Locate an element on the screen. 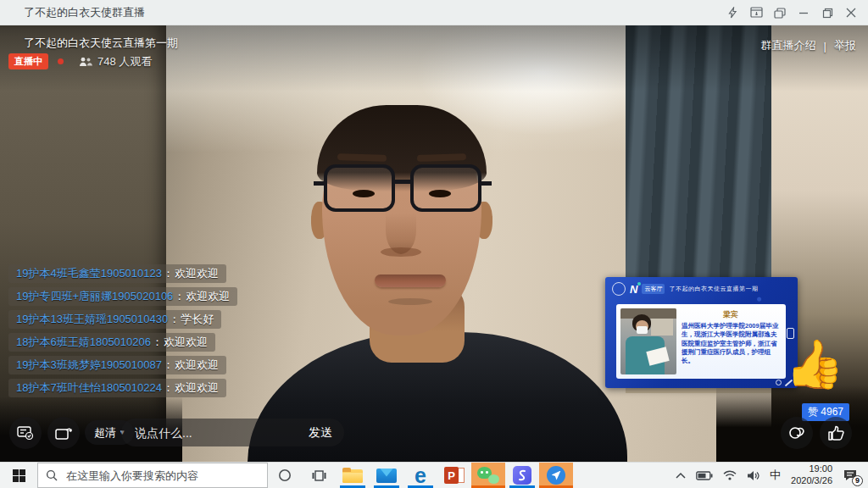 Image resolution: width=868 pixels, height=488 pixels. viewers-icon is located at coordinates (86, 62).